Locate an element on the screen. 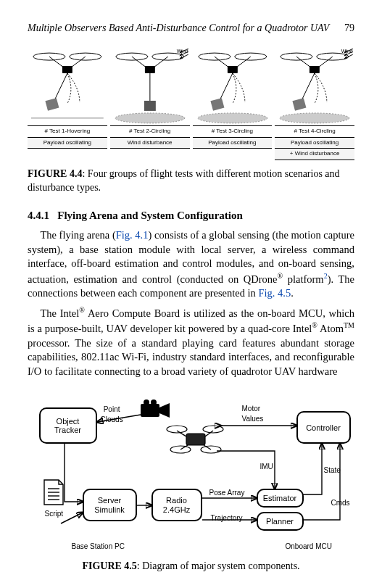  running-title: Multiple Observers Based Anti-Disturbanc… is located at coordinates (178, 28).